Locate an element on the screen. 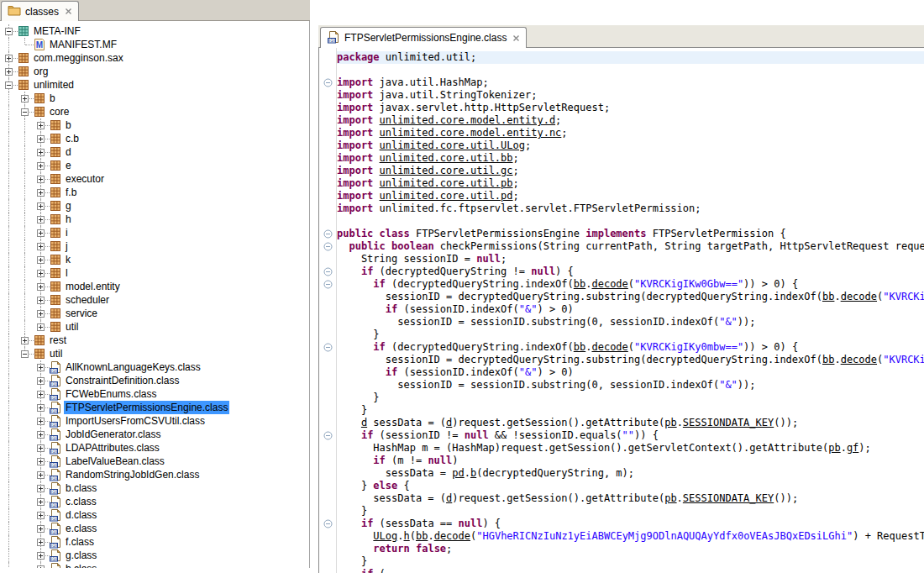  tree-item-label: d.class is located at coordinates (81, 515).